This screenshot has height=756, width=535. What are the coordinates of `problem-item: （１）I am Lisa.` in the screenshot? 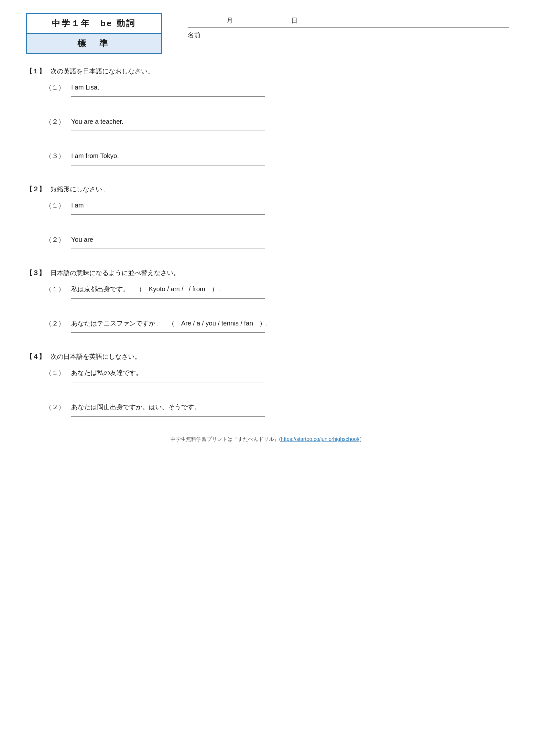 It's located at (277, 90).